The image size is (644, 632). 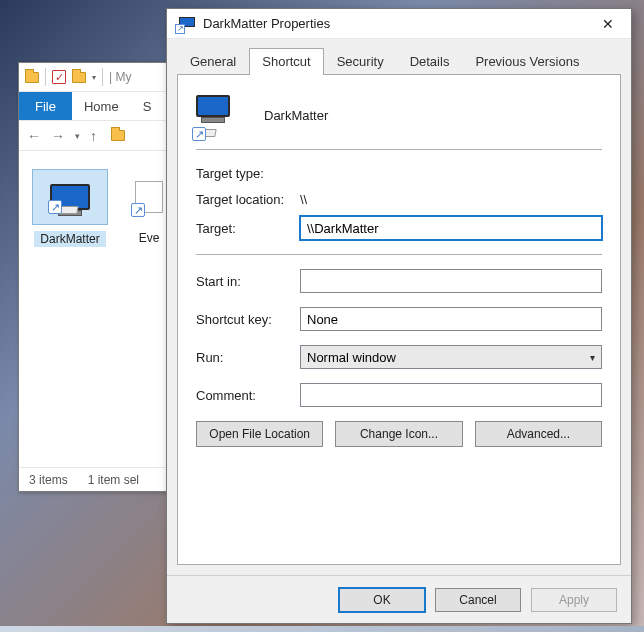 I want to click on nav-recent-caret-icon: ▾, so click(x=78, y=136).